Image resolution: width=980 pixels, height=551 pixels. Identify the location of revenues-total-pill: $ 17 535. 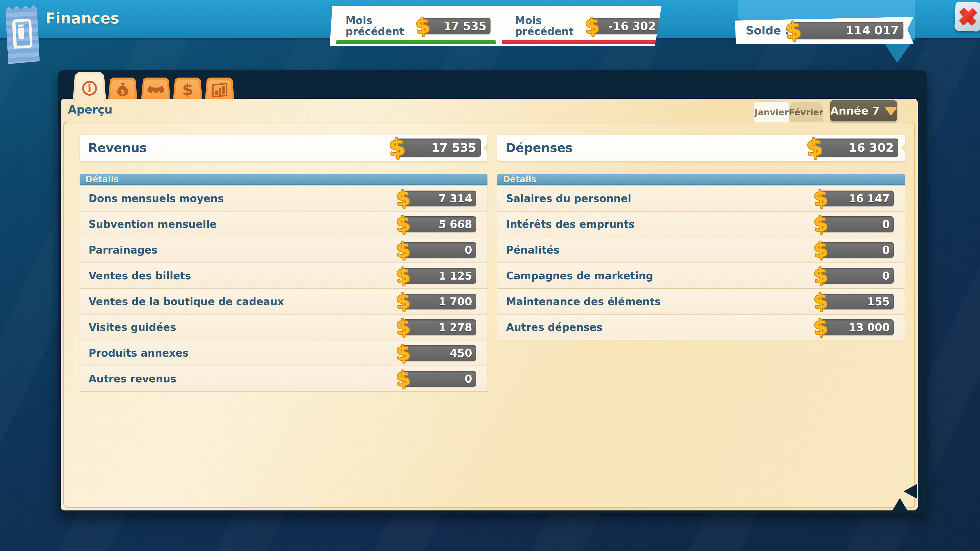
(439, 148).